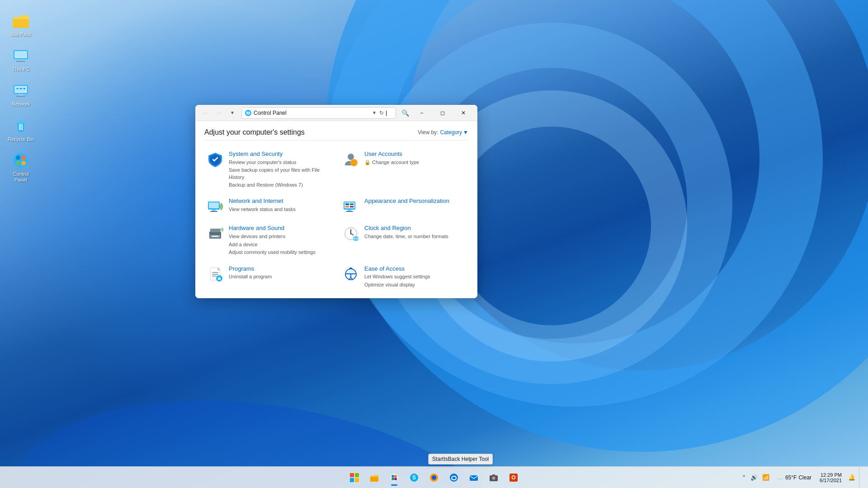 This screenshot has height=488, width=868. I want to click on control-panel-window: ← → ▼ Control Panel ▼ ↻ |, so click(336, 202).